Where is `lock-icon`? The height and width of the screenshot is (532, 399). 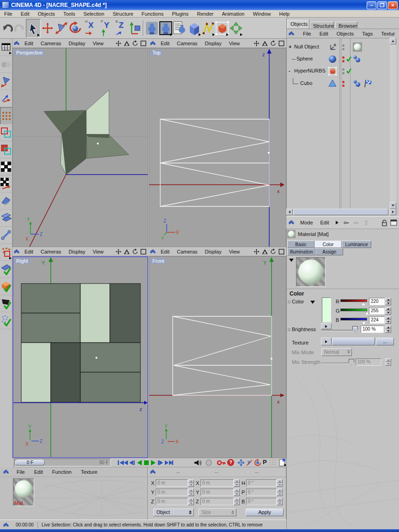
lock-icon is located at coordinates (384, 223).